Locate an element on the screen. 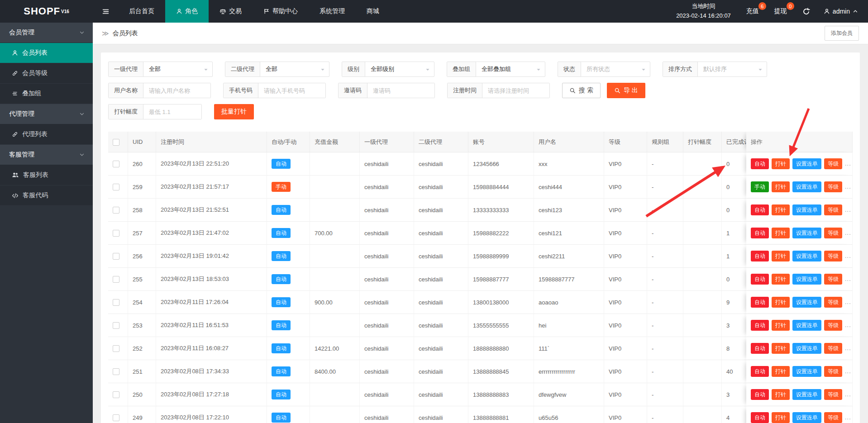  filter-select-4: 叠加组全部叠加组 is located at coordinates (496, 69).